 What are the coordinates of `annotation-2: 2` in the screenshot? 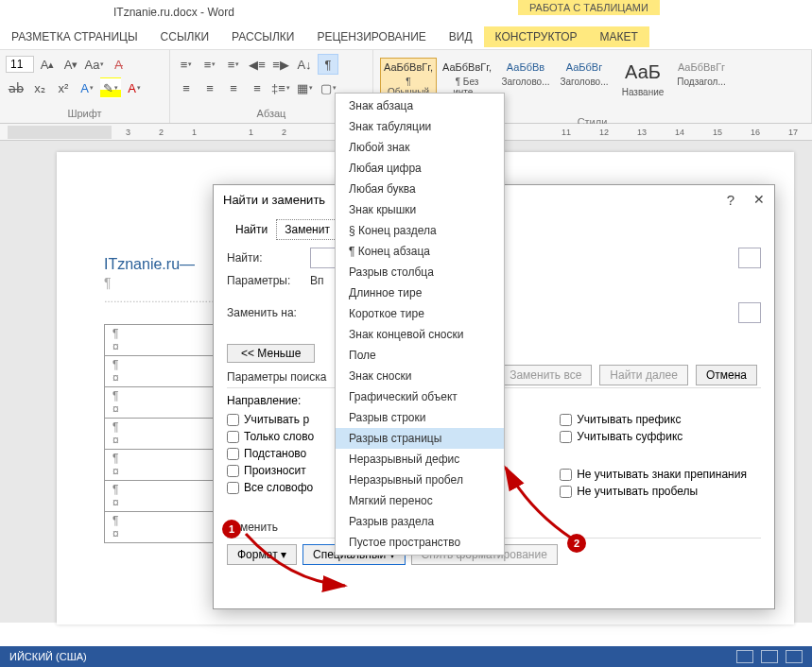 It's located at (577, 543).